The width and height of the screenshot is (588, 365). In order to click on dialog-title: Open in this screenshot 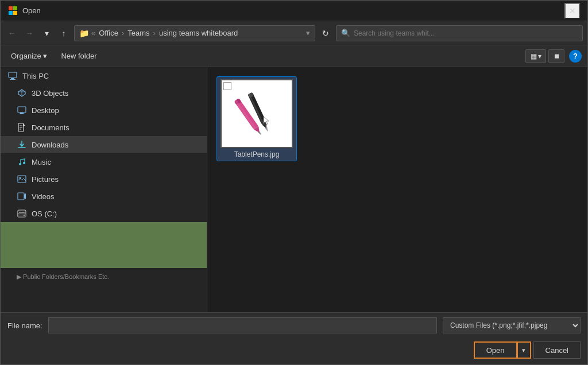, I will do `click(293, 10)`.